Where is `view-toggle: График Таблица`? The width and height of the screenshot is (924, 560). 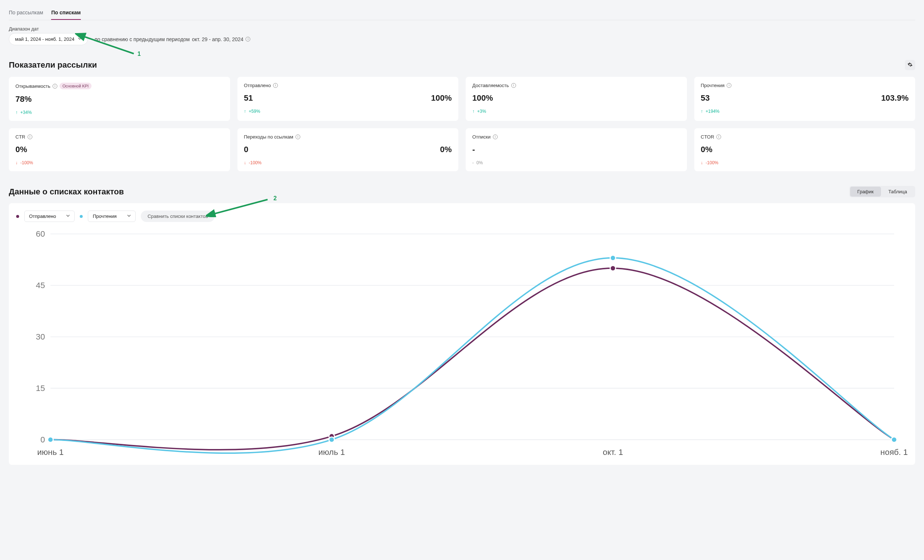 view-toggle: График Таблица is located at coordinates (882, 192).